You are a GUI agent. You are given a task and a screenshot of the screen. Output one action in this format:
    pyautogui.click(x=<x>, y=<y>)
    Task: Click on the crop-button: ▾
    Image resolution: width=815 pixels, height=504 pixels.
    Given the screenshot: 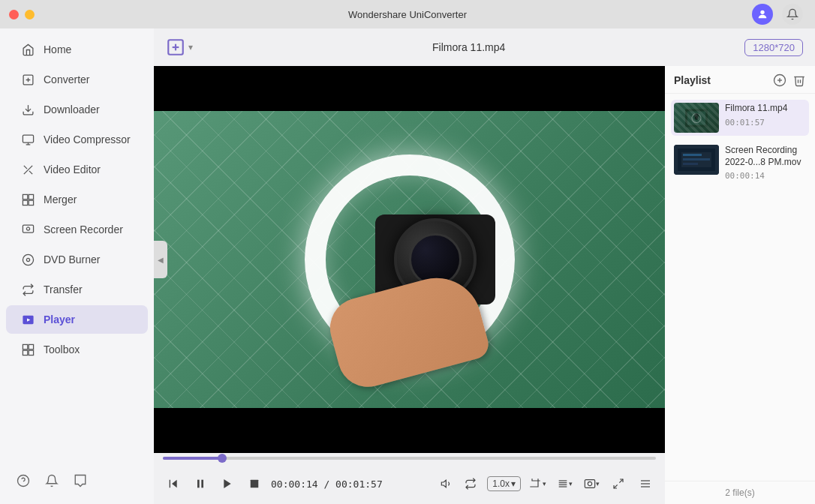 What is the action you would take?
    pyautogui.click(x=537, y=484)
    